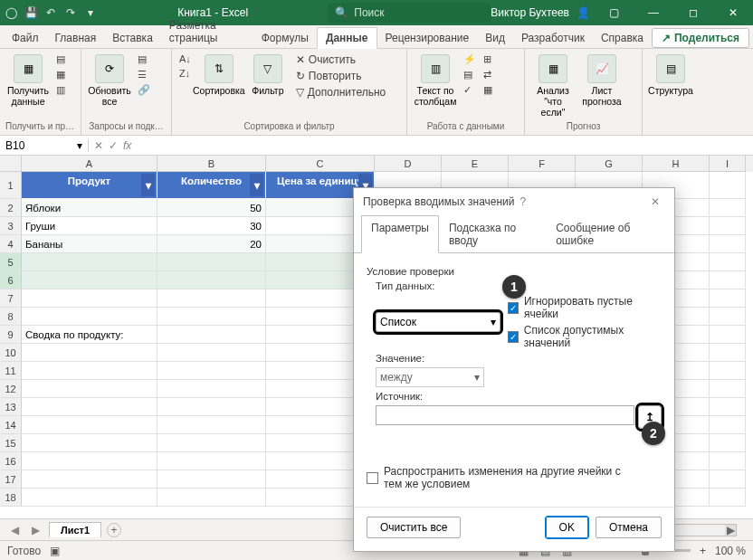  Describe the element at coordinates (268, 75) in the screenshot. I see `filter-button: ▽ Фильтр` at that location.